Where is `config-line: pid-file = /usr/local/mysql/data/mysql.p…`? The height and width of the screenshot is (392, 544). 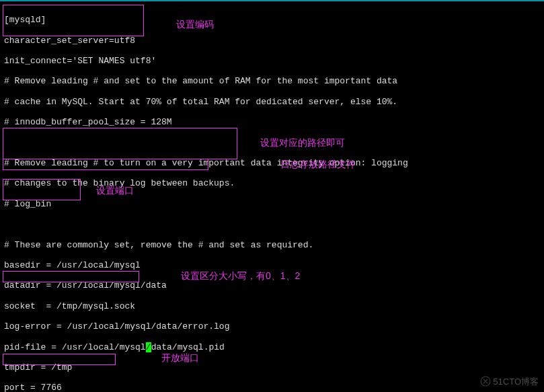 config-line: pid-file = /usr/local/mysql/data/mysql.p… is located at coordinates (272, 347).